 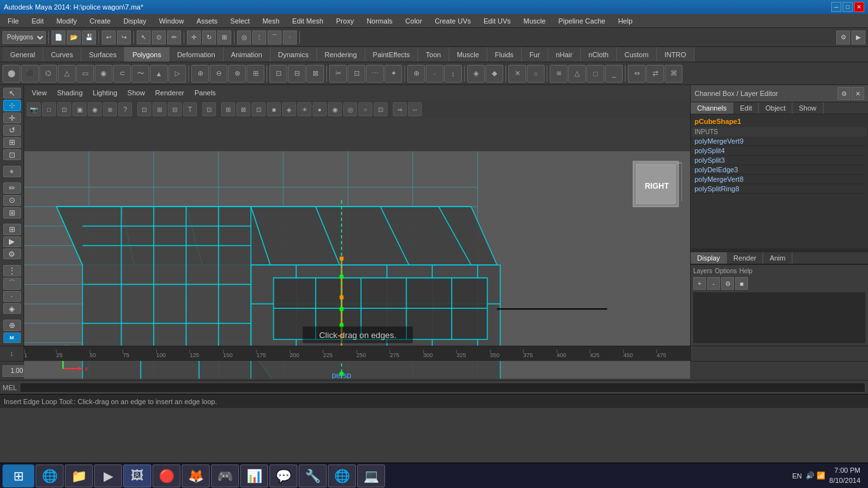 What do you see at coordinates (779, 151) in the screenshot?
I see `channel-item-1: polySplit4` at bounding box center [779, 151].